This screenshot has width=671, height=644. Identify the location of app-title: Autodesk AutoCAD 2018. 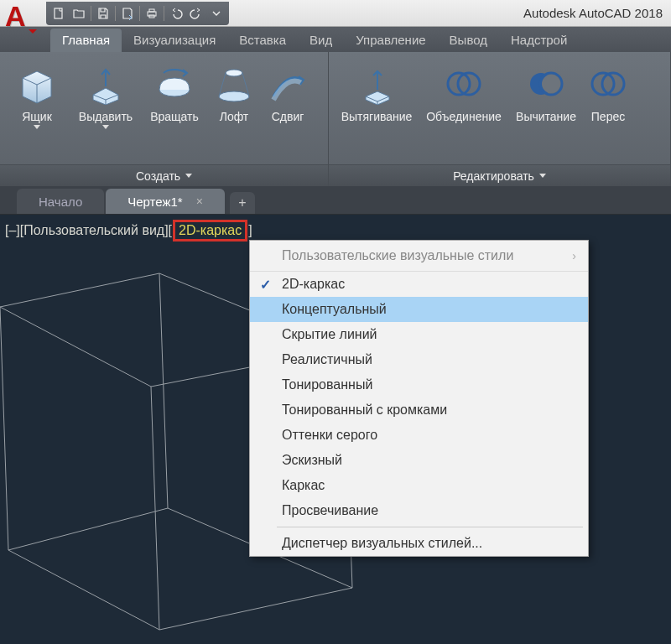
(597, 13).